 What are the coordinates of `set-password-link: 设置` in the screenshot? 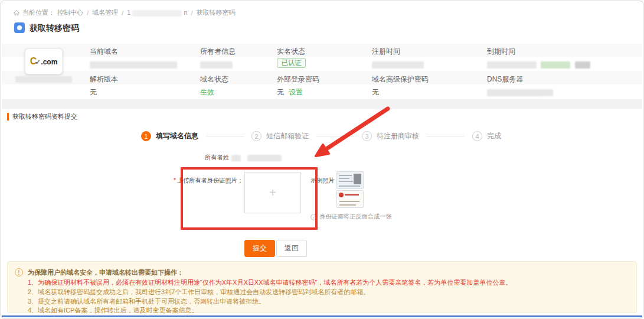 It's located at (296, 92).